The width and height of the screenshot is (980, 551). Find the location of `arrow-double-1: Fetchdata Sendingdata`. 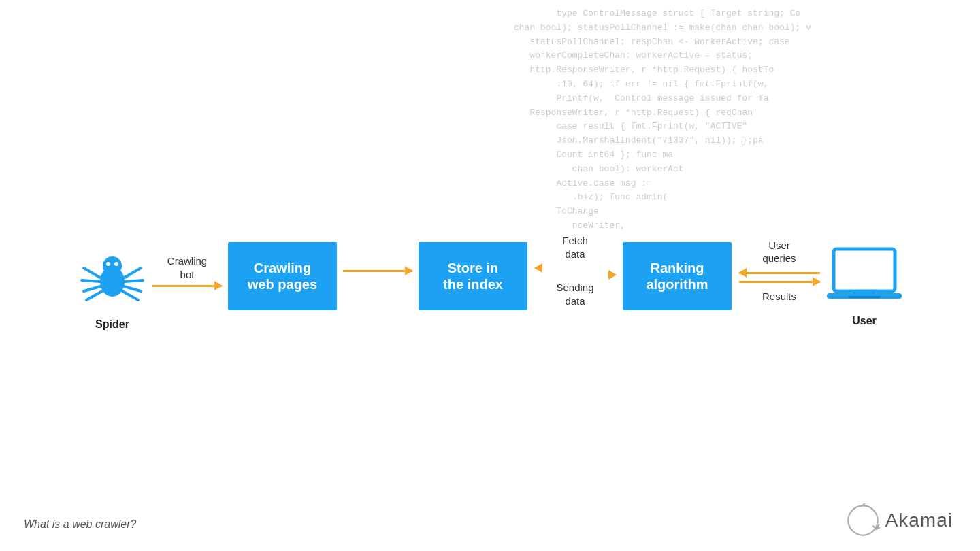

arrow-double-1: Fetchdata Sendingdata is located at coordinates (575, 271).